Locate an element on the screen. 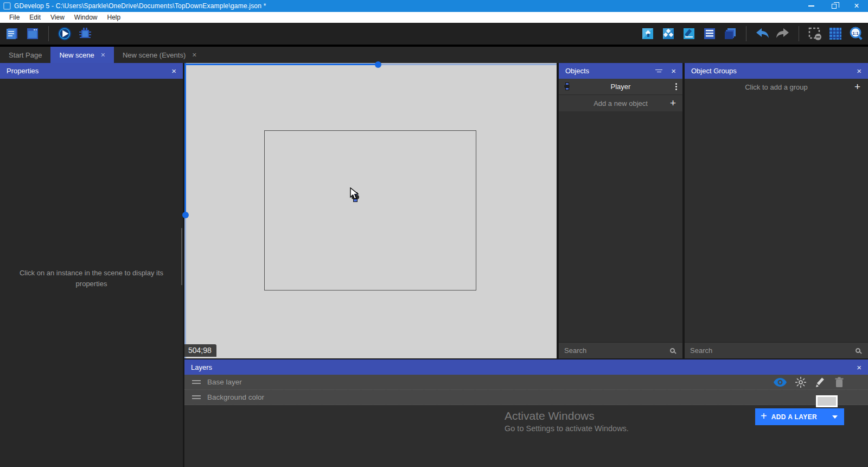  edit-layer-pencil-icon is located at coordinates (820, 382).